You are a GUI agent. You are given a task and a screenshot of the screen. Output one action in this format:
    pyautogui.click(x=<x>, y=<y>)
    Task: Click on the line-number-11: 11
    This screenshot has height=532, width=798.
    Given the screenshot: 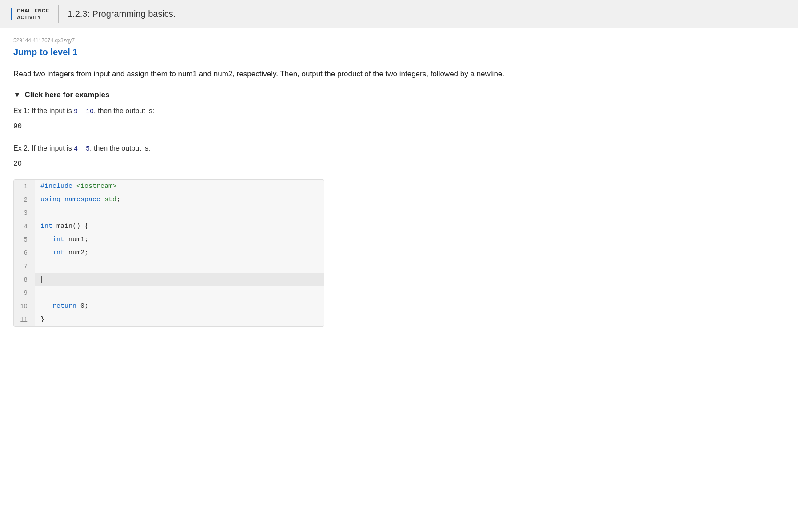 What is the action you would take?
    pyautogui.click(x=24, y=320)
    